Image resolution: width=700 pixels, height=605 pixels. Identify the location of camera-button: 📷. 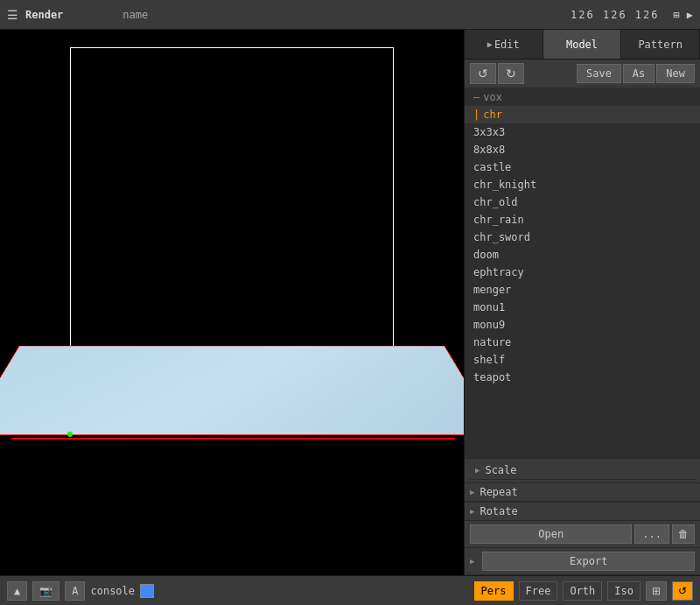
(46, 591).